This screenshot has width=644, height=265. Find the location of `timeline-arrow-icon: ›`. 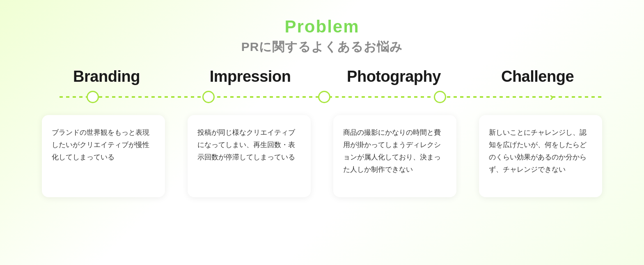

timeline-arrow-icon: › is located at coordinates (552, 97).